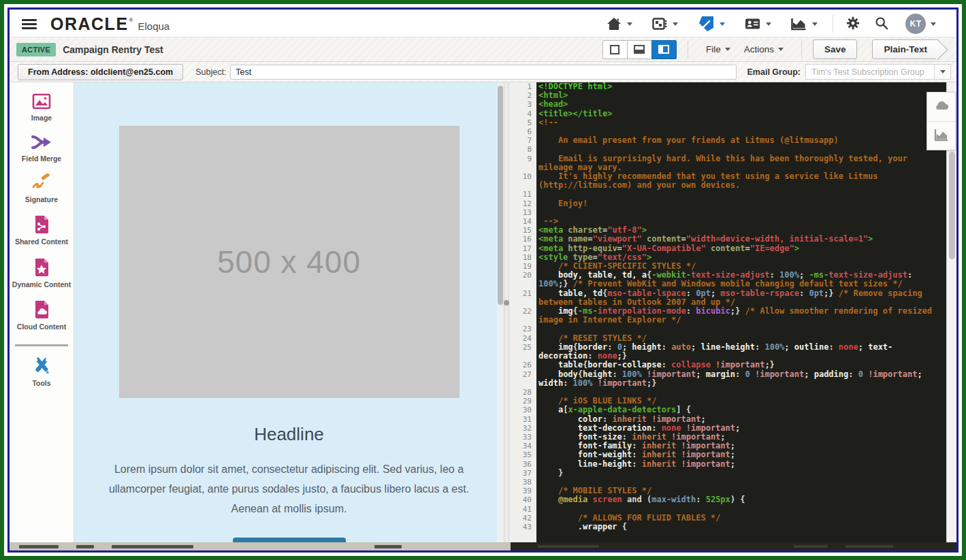  What do you see at coordinates (483, 72) in the screenshot?
I see `subject-input` at bounding box center [483, 72].